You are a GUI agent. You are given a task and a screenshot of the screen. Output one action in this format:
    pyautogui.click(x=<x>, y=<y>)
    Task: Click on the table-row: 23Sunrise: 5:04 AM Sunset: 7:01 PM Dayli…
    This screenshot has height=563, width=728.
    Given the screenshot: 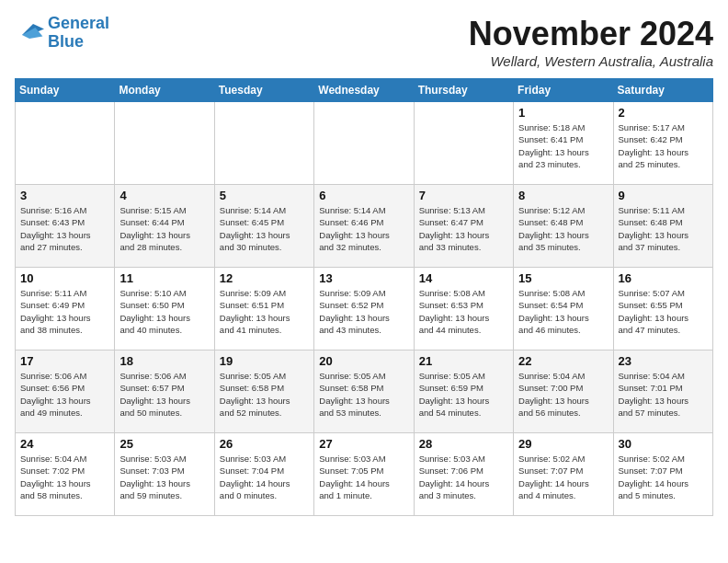 What is the action you would take?
    pyautogui.click(x=663, y=392)
    